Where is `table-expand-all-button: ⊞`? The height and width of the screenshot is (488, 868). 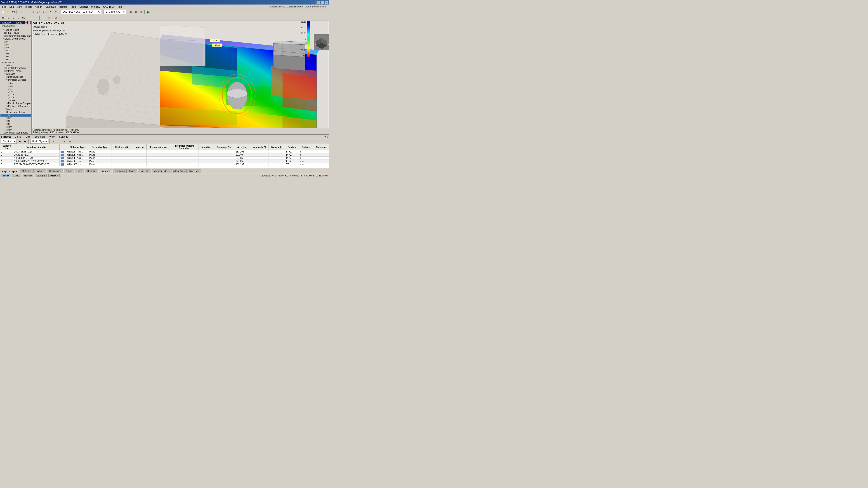
table-expand-all-button: ⊞ is located at coordinates (65, 141).